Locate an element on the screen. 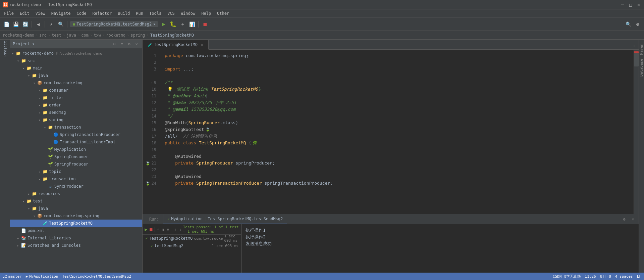 Image resolution: width=644 pixels, height=280 pixels. tree-item-main: ▾ 📁 main is located at coordinates (76, 68).